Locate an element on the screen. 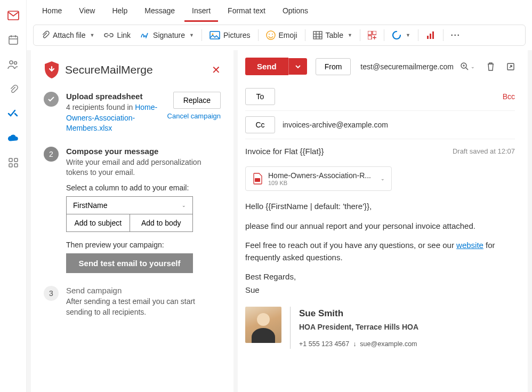 The height and width of the screenshot is (392, 532). link-button: Link is located at coordinates (117, 35).